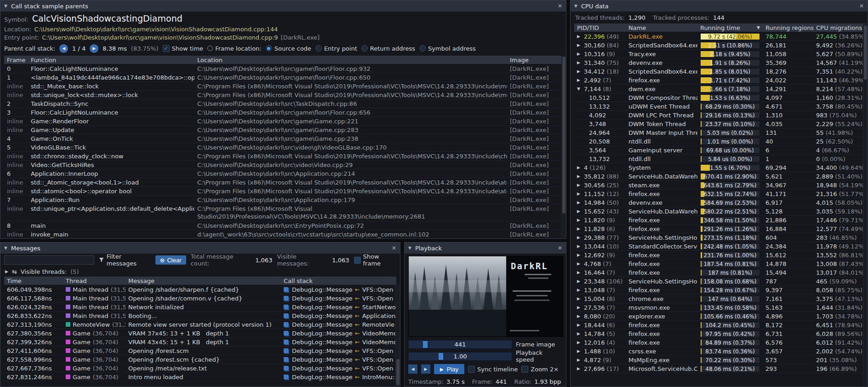  I want to click on prev-callstack-button: ◀, so click(63, 49).